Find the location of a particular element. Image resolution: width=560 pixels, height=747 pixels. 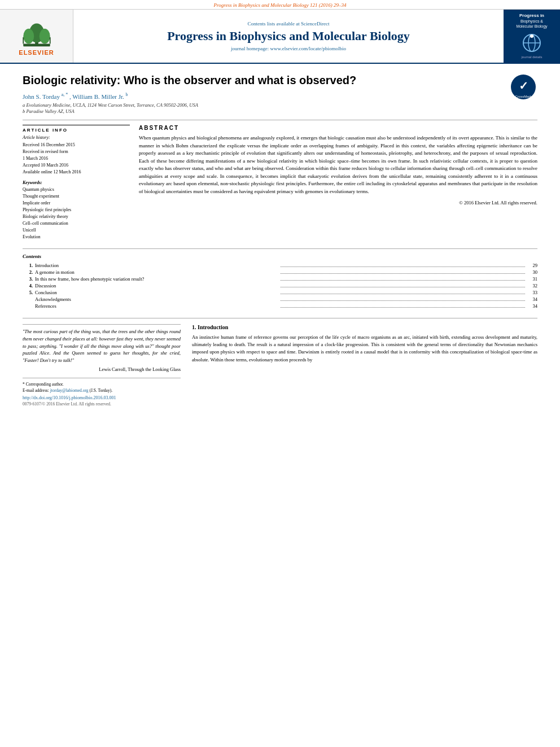

journal-title-banner: Progress in Biophysics and Molecular Bio… is located at coordinates (288, 36).